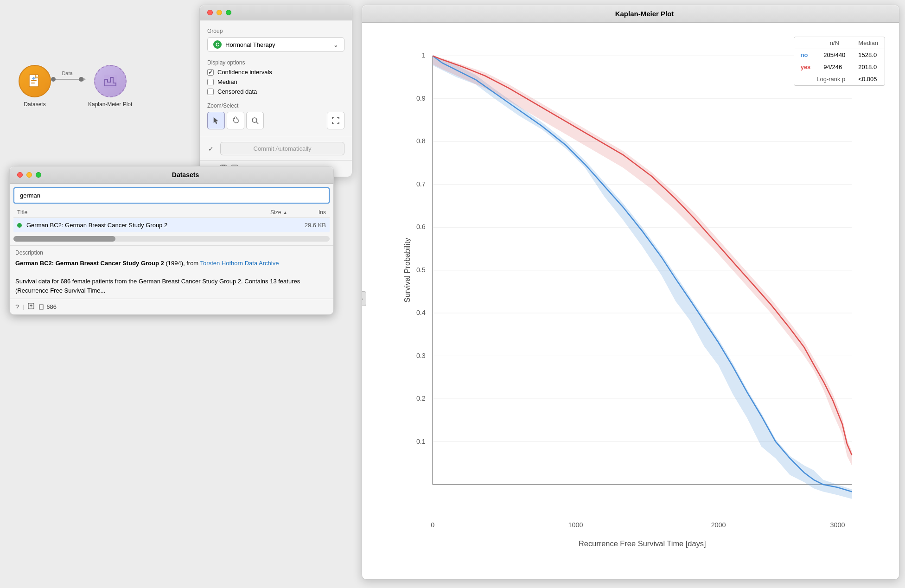 Image resolution: width=905 pixels, height=588 pixels. I want to click on scroll-area, so click(172, 239).